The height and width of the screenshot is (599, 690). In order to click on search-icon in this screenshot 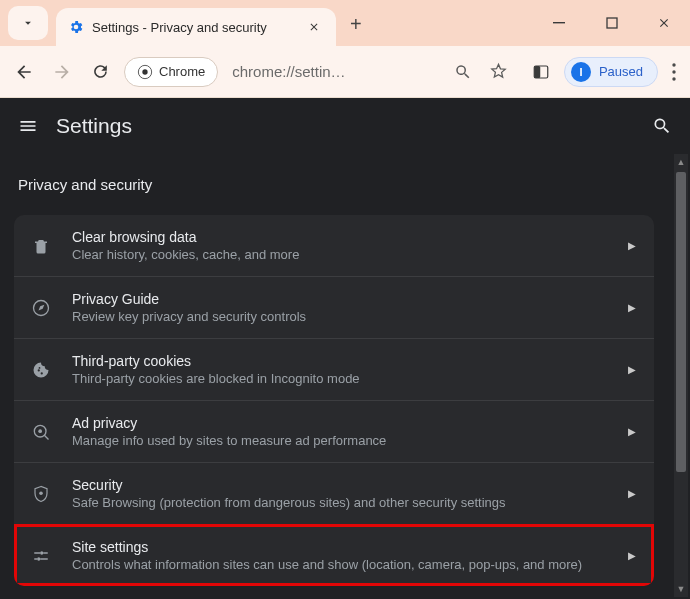, I will do `click(662, 126)`.